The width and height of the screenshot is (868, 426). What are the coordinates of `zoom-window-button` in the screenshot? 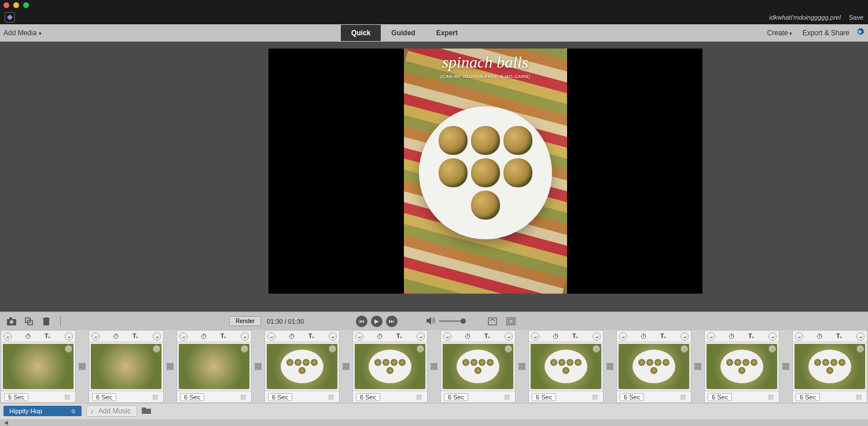 It's located at (26, 5).